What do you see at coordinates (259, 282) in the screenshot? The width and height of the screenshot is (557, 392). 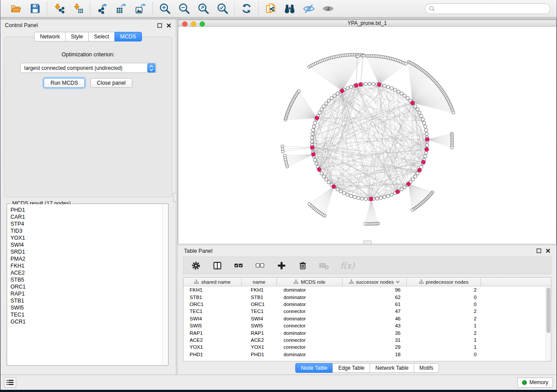 I see `column-header-name: name` at bounding box center [259, 282].